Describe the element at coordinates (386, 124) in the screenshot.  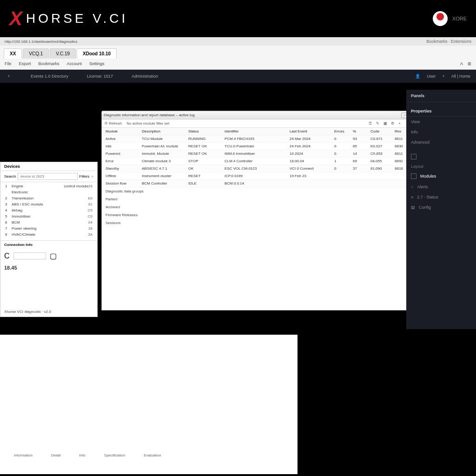
I see `grid-icon: ▦` at that location.